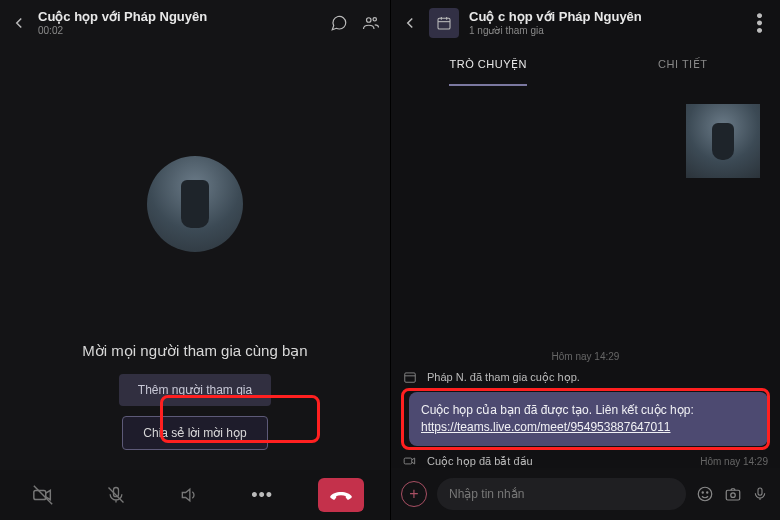 The width and height of the screenshot is (780, 520). I want to click on invite-buttons: Thêm người tham gia Chia sẻ lời mời họp, so click(195, 412).